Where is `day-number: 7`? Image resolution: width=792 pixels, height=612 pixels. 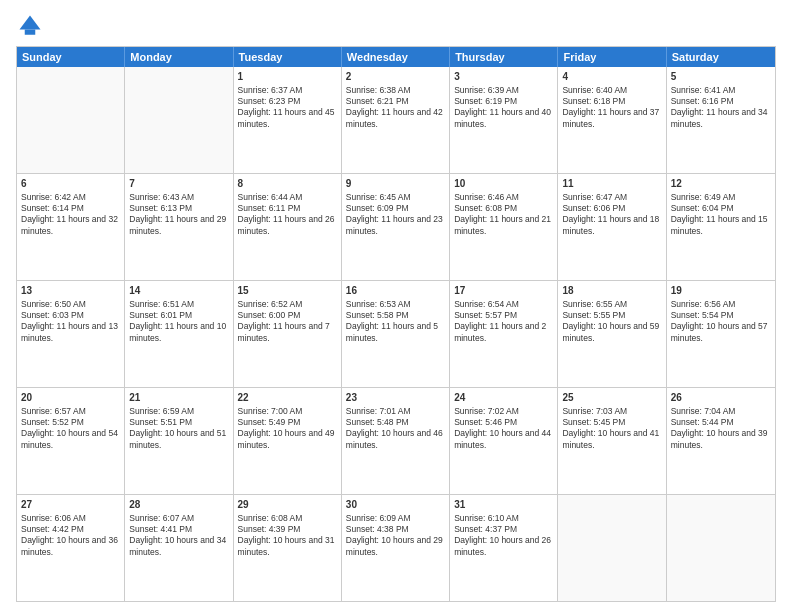 day-number: 7 is located at coordinates (178, 184).